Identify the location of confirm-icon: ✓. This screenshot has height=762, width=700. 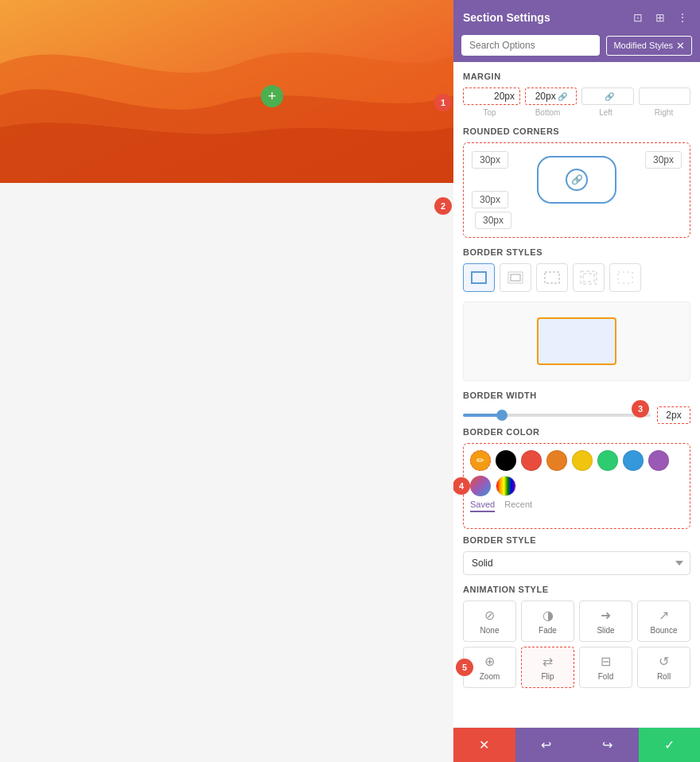
(670, 745).